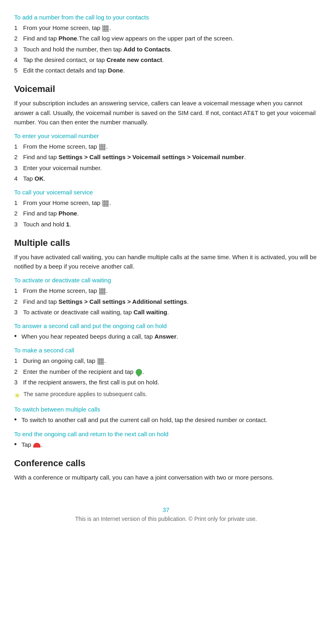  Describe the element at coordinates (166, 312) in the screenshot. I see `aw-step-3: 3 To activate or deactivate call waiting…` at that location.